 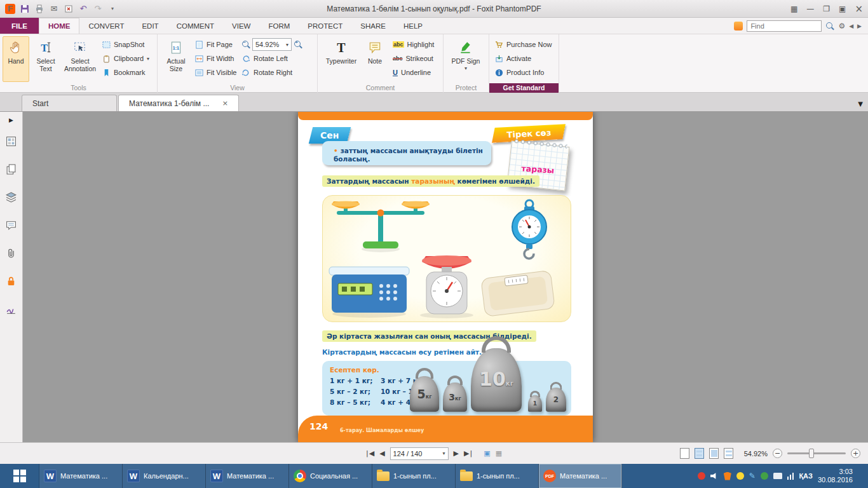 I want to click on highlight-button: abc Highlight, so click(x=413, y=44).